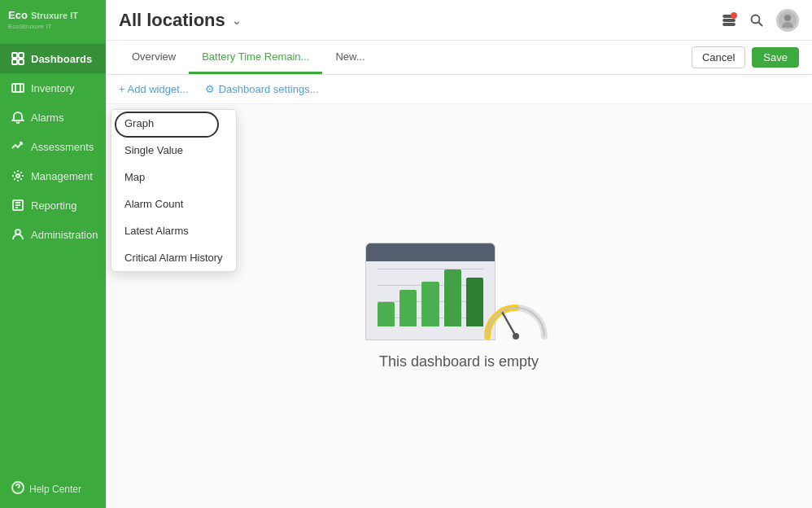  Describe the element at coordinates (757, 20) in the screenshot. I see `search-icon` at that location.